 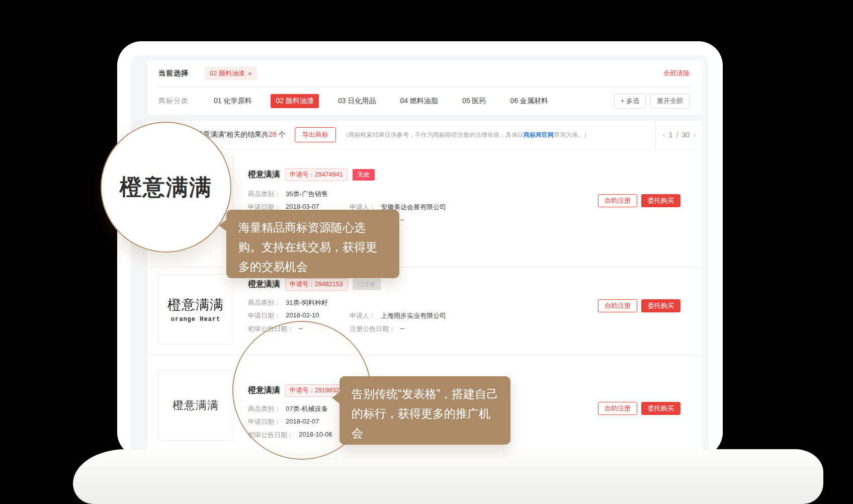 What do you see at coordinates (425, 88) in the screenshot?
I see `filter-card: 当前选择 02 颜料油漆 × 全部清除 商标分类 01 化学原料 02 颜料油漆…` at bounding box center [425, 88].